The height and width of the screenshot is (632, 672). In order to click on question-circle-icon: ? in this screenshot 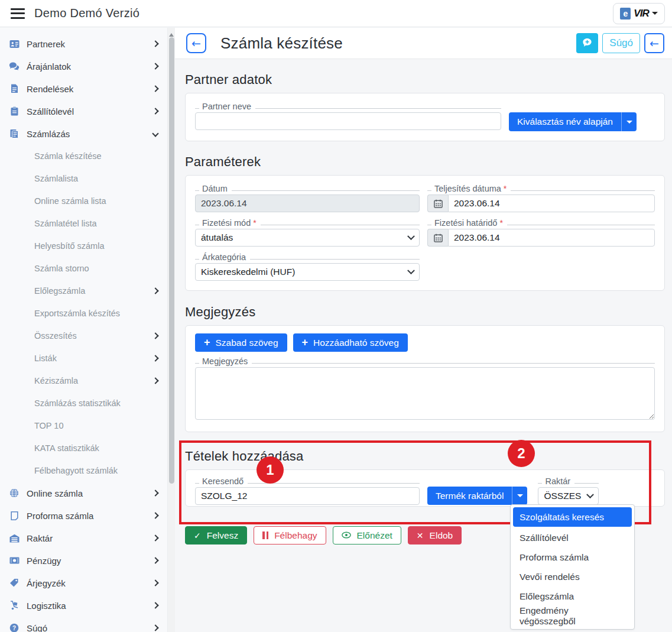, I will do `click(14, 627)`.